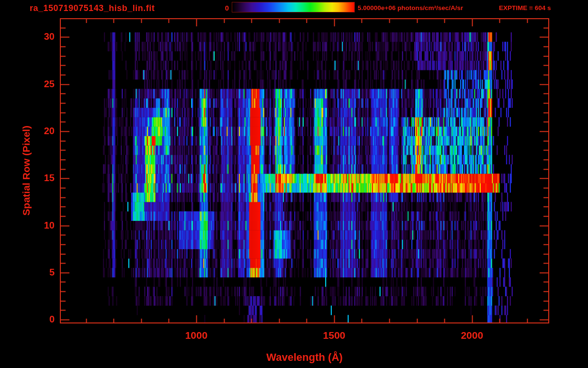 Image resolution: width=588 pixels, height=368 pixels. I want to click on y-tick-label: 20, so click(27, 131).